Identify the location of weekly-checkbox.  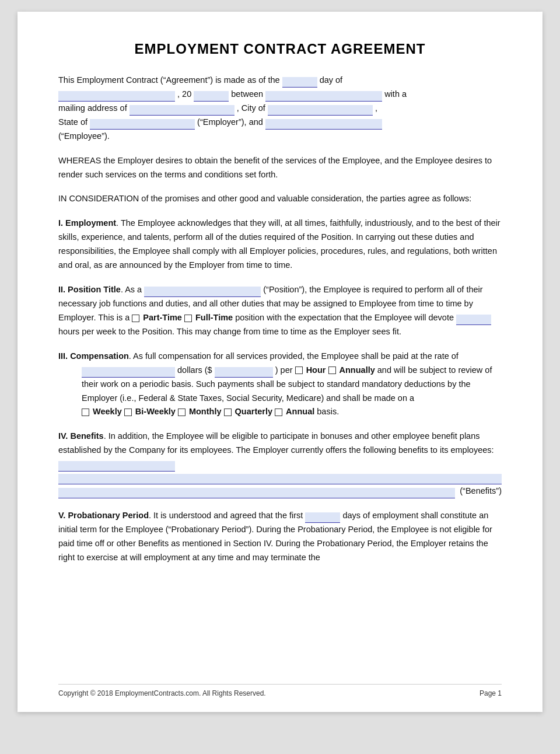
(85, 412).